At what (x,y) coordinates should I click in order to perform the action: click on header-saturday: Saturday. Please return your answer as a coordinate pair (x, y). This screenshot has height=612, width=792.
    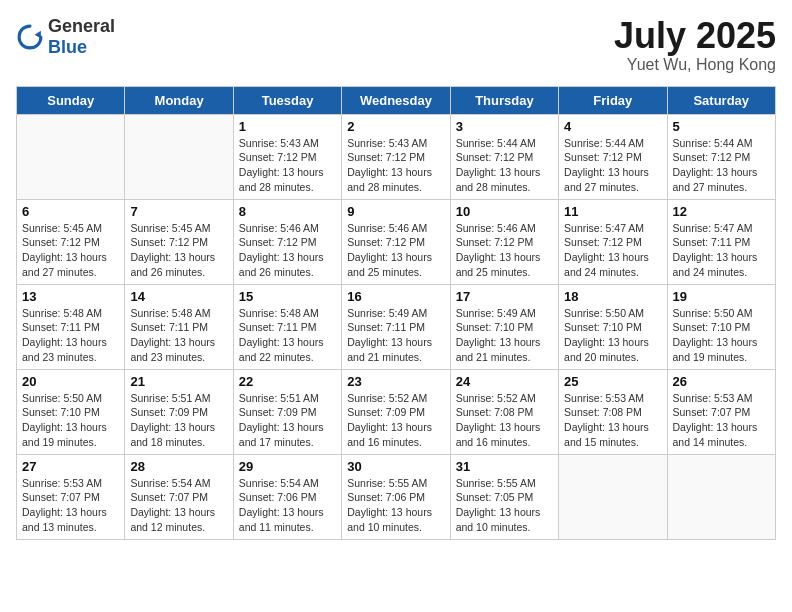
    Looking at the image, I should click on (721, 100).